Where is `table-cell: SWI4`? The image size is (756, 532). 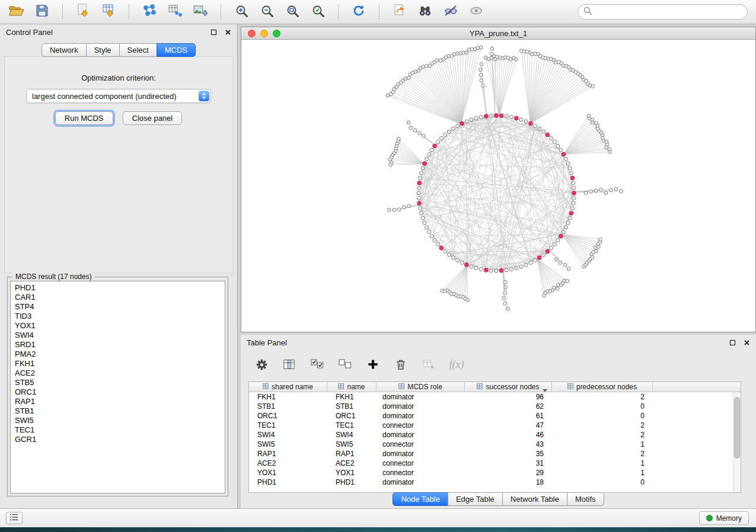
table-cell: SWI4 is located at coordinates (352, 435).